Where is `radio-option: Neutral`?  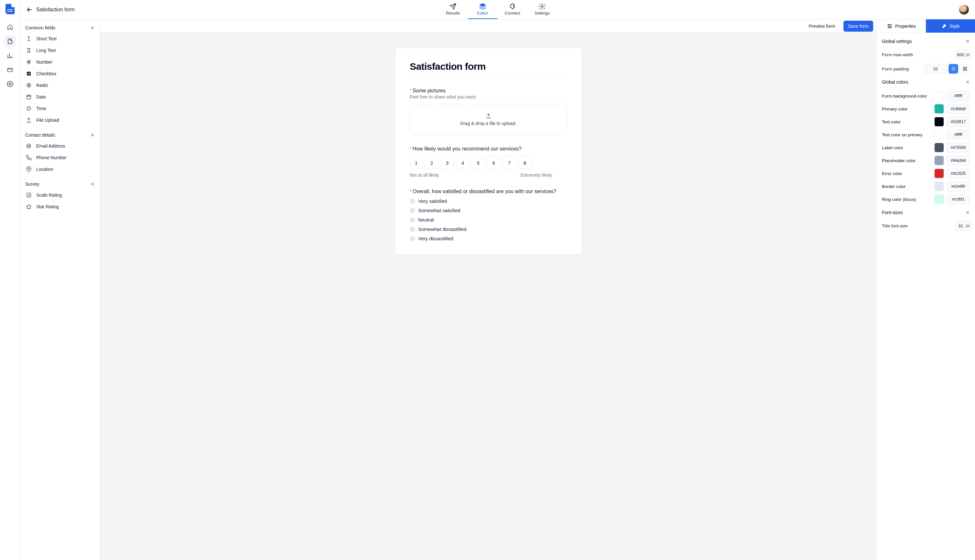 radio-option: Neutral is located at coordinates (488, 220).